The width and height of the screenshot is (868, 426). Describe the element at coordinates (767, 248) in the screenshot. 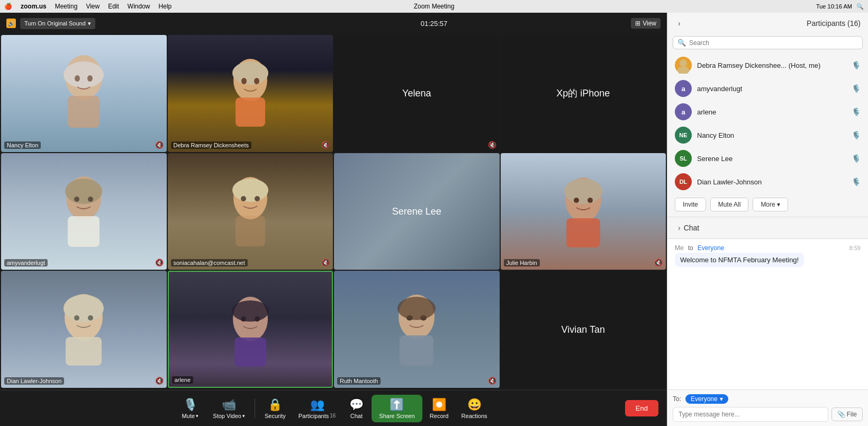

I see `chat-message-meta-0: Me to Everyone 8:59` at that location.